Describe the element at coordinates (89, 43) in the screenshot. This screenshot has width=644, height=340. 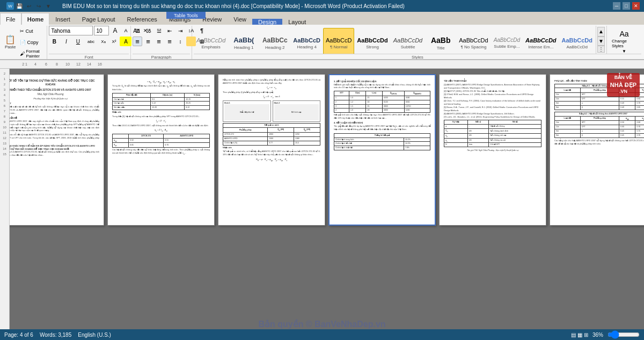
I see `font-group: A A Aa ✕A B I U abc X₂ X² A A Font` at that location.